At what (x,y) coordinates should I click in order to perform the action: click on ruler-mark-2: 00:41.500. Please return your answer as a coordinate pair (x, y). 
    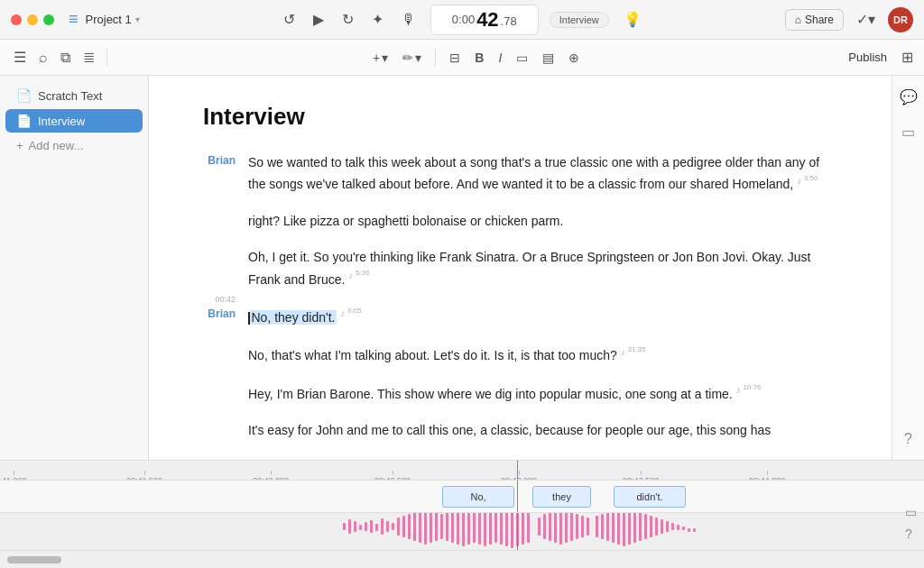
    Looking at the image, I should click on (144, 476).